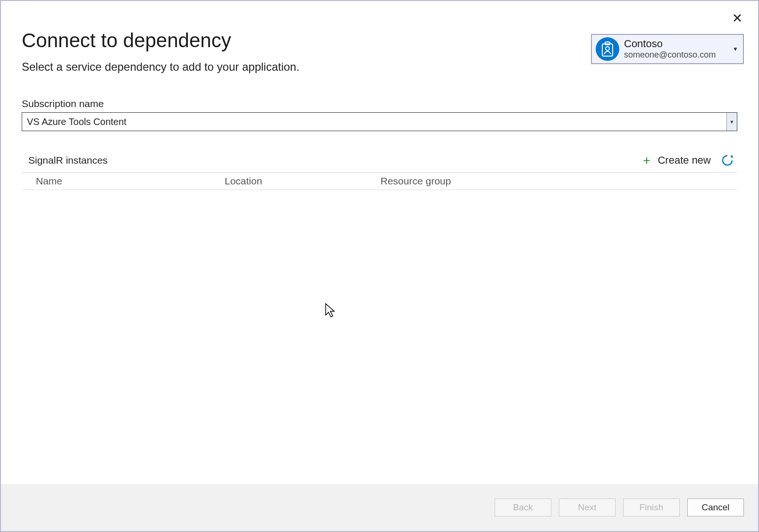 The width and height of the screenshot is (759, 532). Describe the element at coordinates (678, 49) in the screenshot. I see `account-text: Contoso someone@contoso.com` at that location.